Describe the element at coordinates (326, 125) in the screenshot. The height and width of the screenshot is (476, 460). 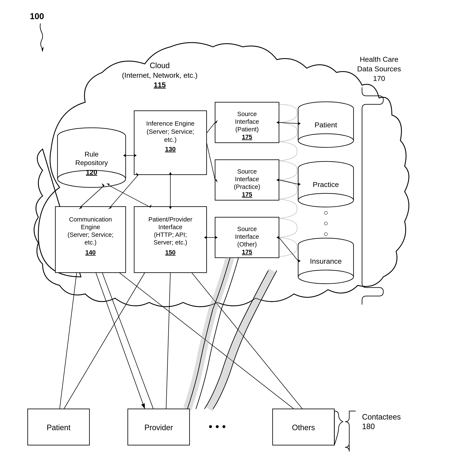
I see `cyl-patient-label: Patient` at that location.